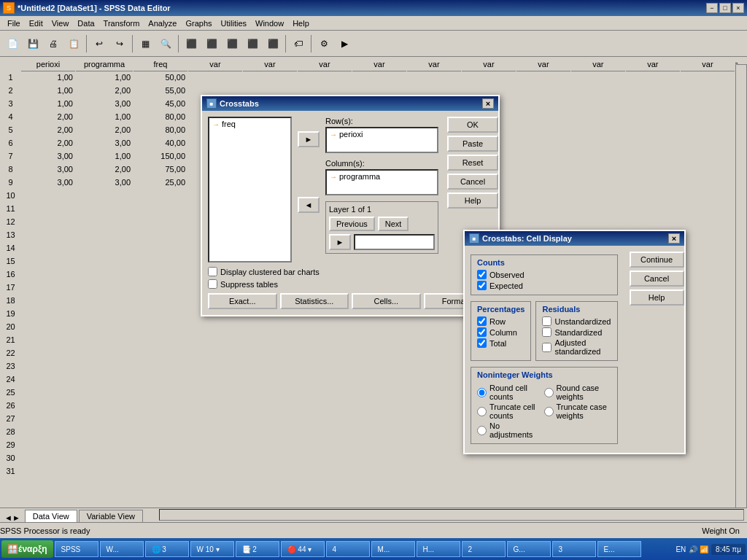 Image resolution: width=747 pixels, height=560 pixels. Describe the element at coordinates (11, 300) in the screenshot. I see `row-number: 18` at that location.